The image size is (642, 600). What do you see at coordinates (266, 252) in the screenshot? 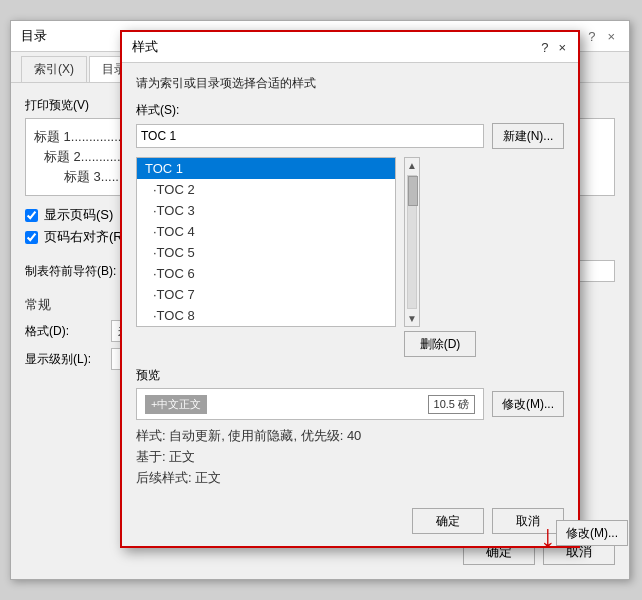
I see `style-item-toc5: ·TOC 5` at bounding box center [266, 252].